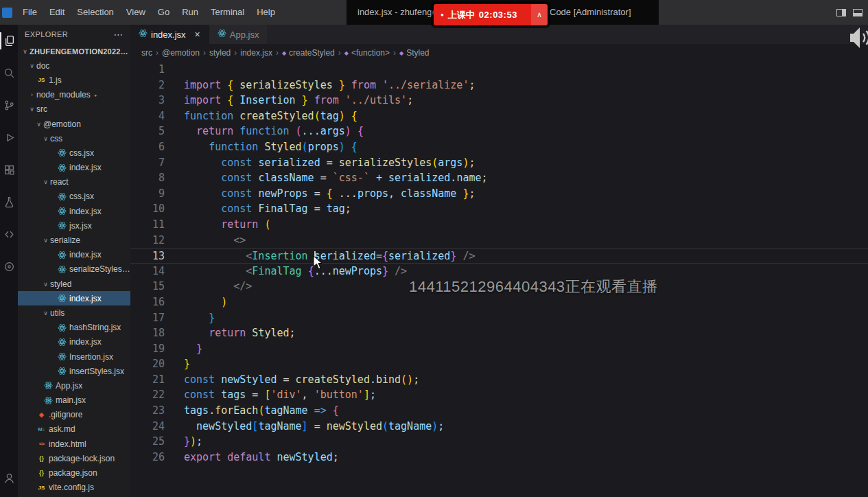 The image size is (868, 497). What do you see at coordinates (74, 357) in the screenshot?
I see `tree-file-Insertion.jsx: Insertion.jsx` at bounding box center [74, 357].